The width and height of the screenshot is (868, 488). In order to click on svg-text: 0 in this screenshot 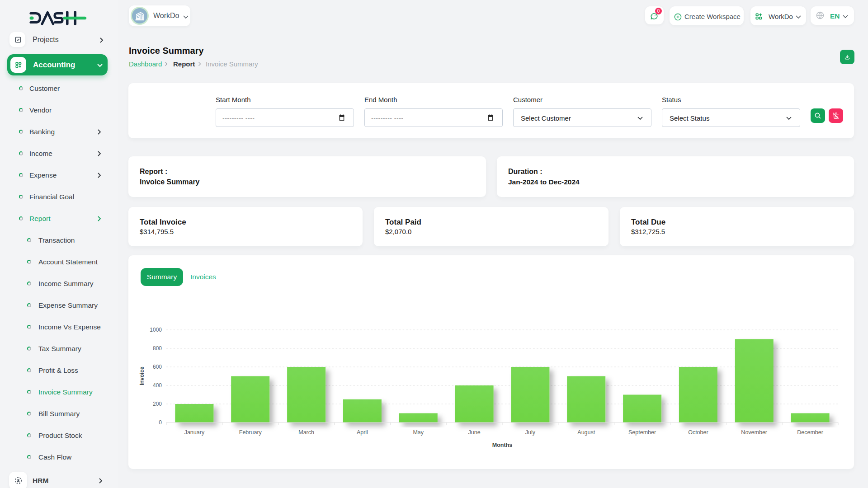, I will do `click(160, 422)`.